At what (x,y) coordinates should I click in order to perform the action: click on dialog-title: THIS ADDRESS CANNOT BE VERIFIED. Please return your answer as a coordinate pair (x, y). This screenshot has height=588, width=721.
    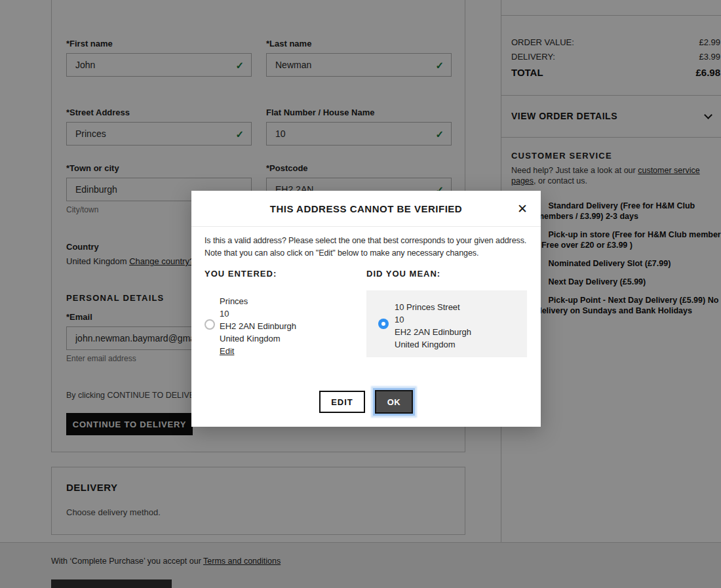
    Looking at the image, I should click on (366, 208).